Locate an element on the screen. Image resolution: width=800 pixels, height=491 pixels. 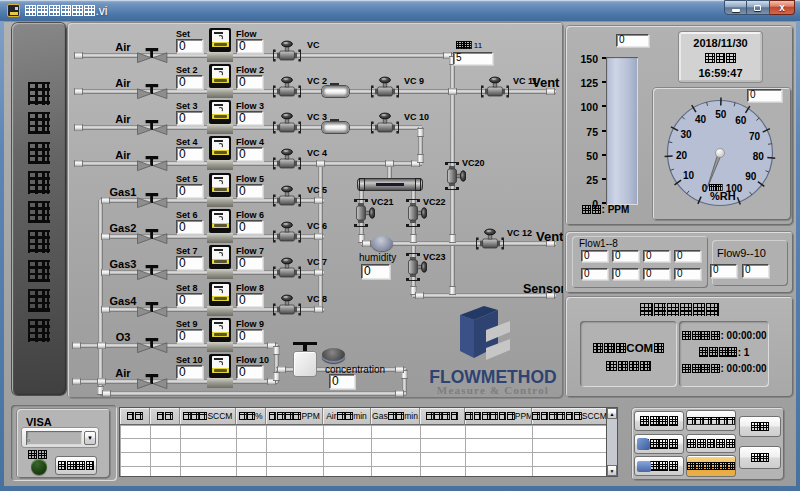
svg-text: 80 is located at coordinates (759, 156).